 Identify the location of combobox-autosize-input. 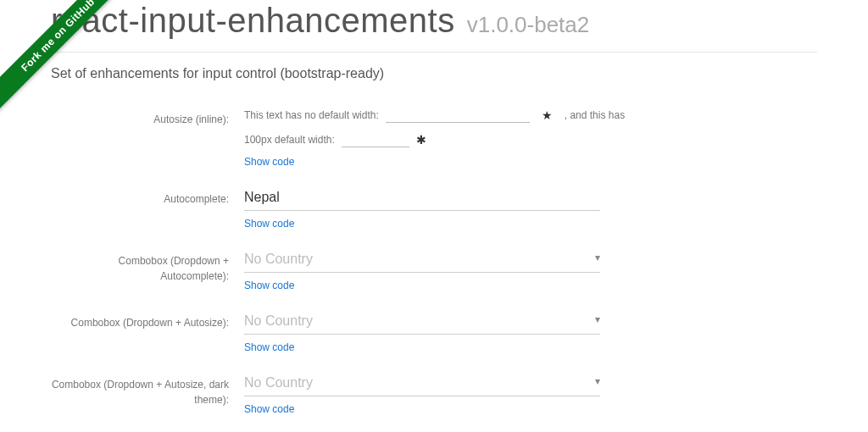
(422, 322).